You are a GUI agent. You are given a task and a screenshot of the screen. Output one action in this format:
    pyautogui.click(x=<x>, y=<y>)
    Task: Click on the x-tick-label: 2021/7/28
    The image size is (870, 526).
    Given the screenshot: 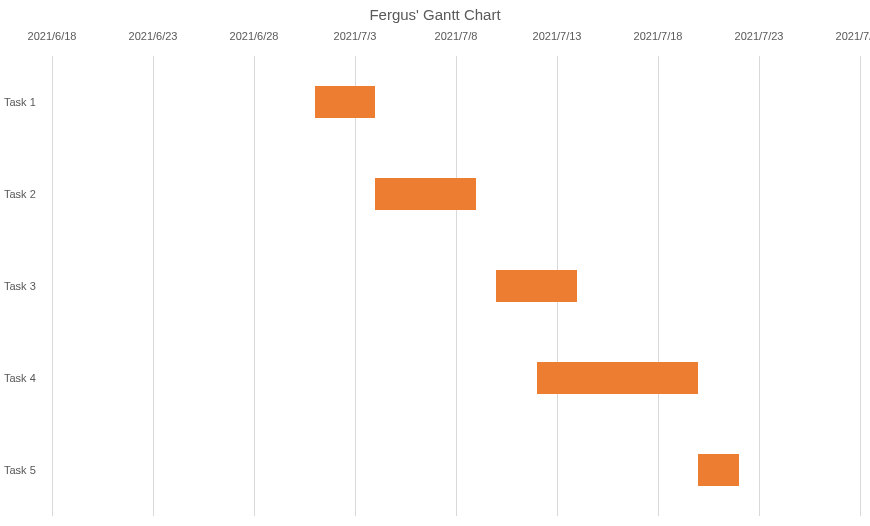 What is the action you would take?
    pyautogui.click(x=853, y=36)
    